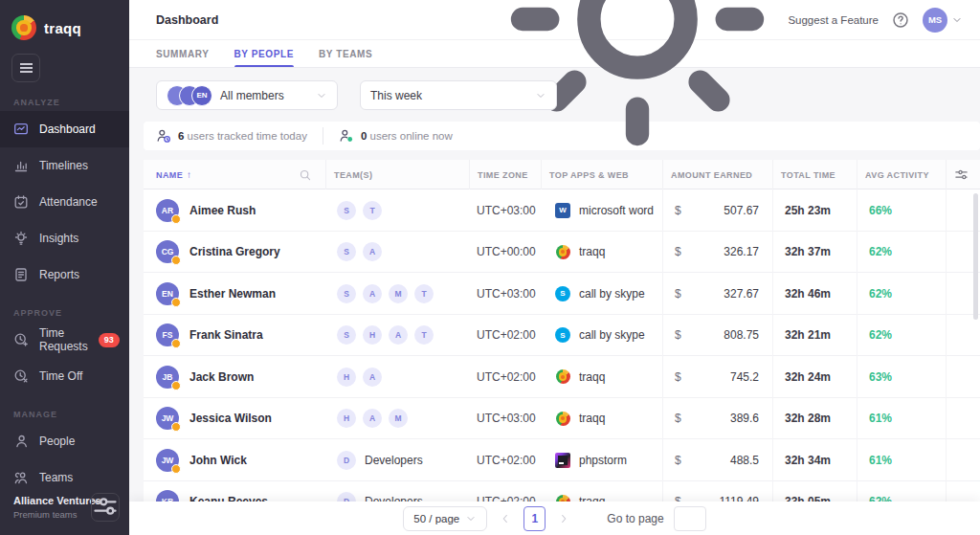  Describe the element at coordinates (961, 174) in the screenshot. I see `column-settings-icon` at that location.